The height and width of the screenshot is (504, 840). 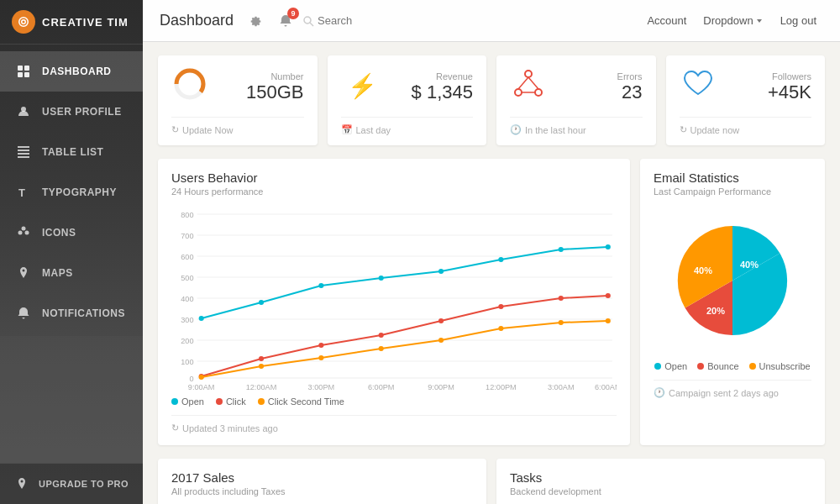 What do you see at coordinates (732, 20) in the screenshot?
I see `topbar-right: Account Dropdown Log out` at bounding box center [732, 20].